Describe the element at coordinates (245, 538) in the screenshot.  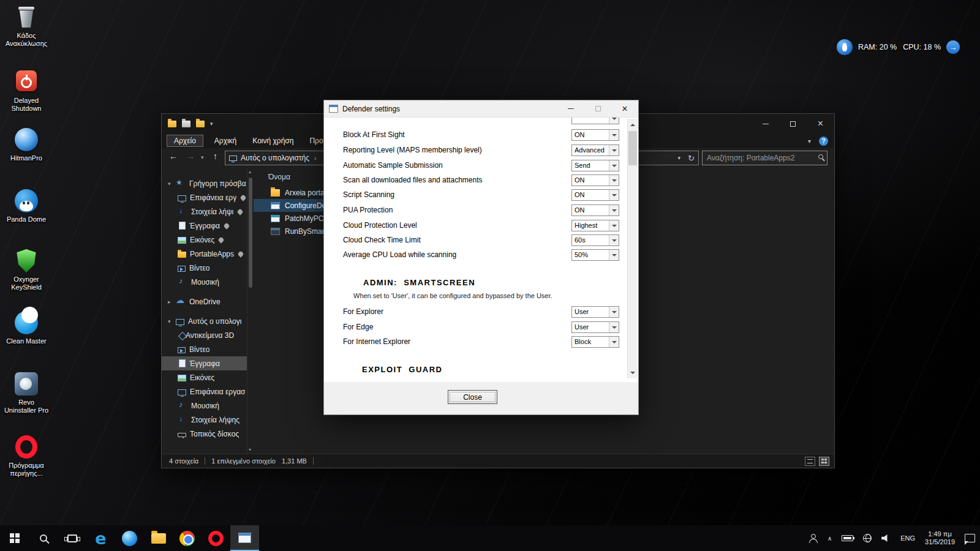
I see `taskbar-active-app-button` at that location.